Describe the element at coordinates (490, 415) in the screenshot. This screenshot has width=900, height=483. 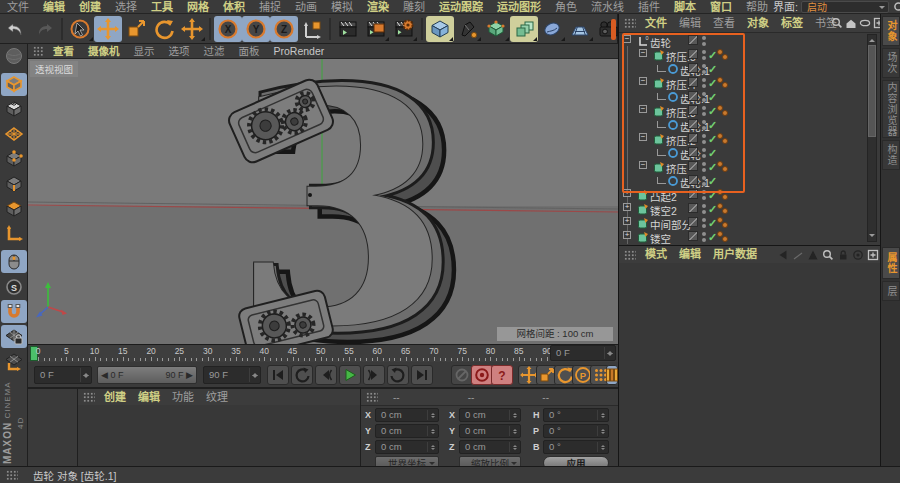
I see `coord-input-1-X: 0 cm` at that location.